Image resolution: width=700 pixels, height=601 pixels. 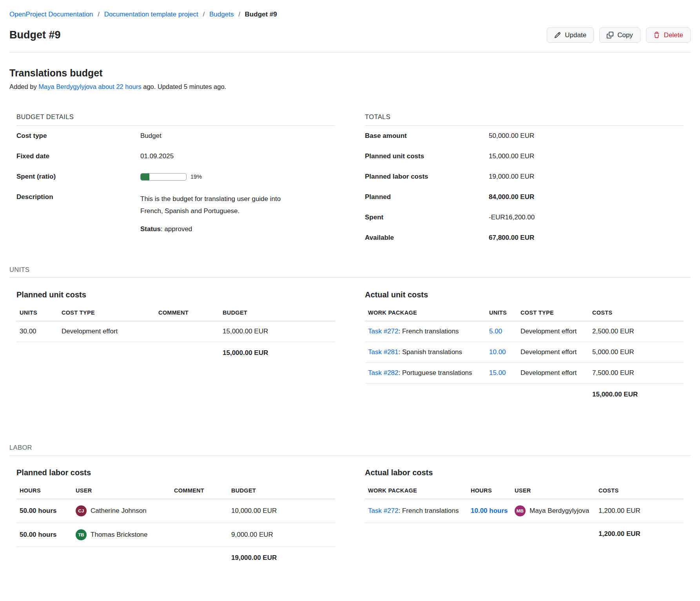 I want to click on total-label: Planned unit costs, so click(x=427, y=156).